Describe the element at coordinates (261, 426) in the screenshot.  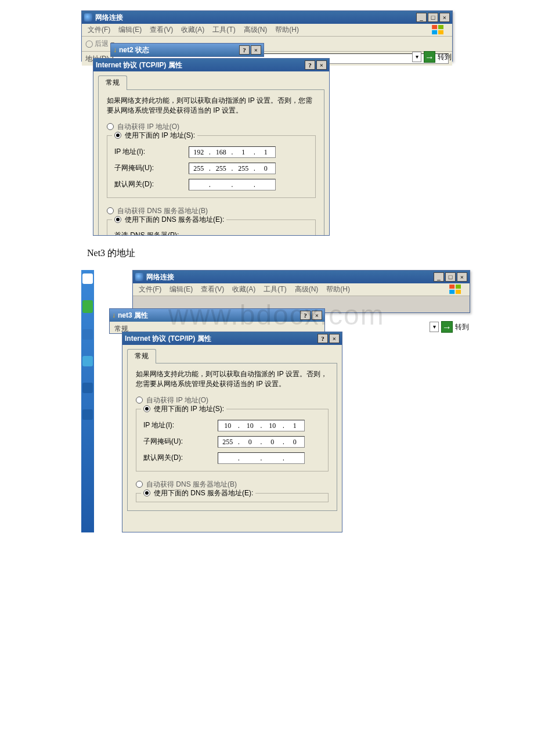
I see `input-ip: 10. 10. 10. 1` at that location.